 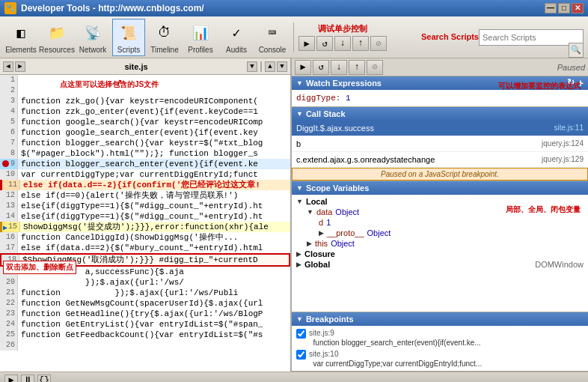 I want to click on line-num-25: 25, so click(x=9, y=335).